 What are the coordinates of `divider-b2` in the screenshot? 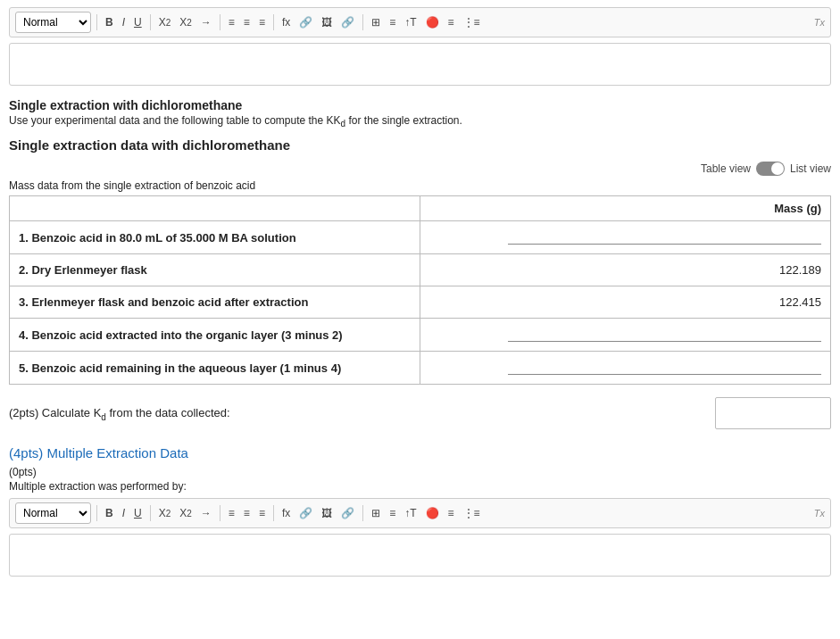 It's located at (150, 513).